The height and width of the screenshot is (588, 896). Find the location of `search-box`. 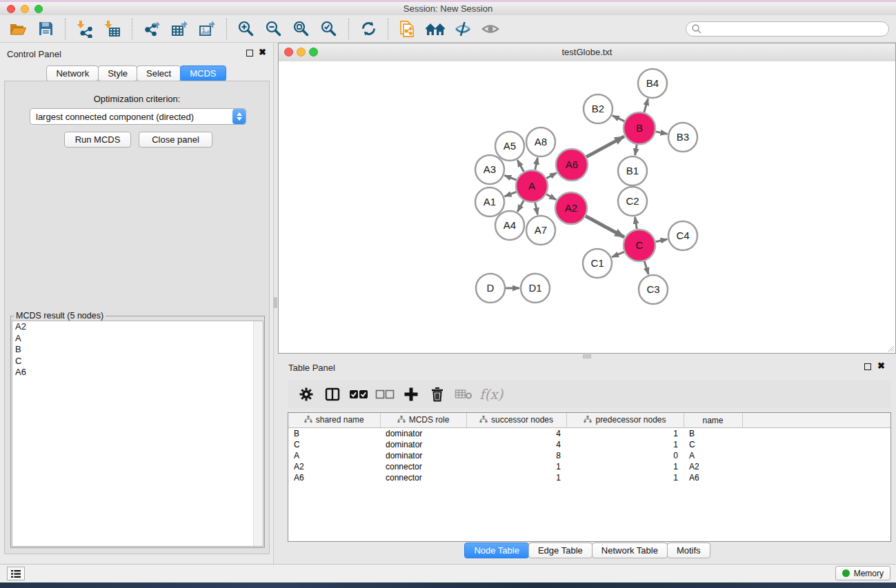

search-box is located at coordinates (788, 29).